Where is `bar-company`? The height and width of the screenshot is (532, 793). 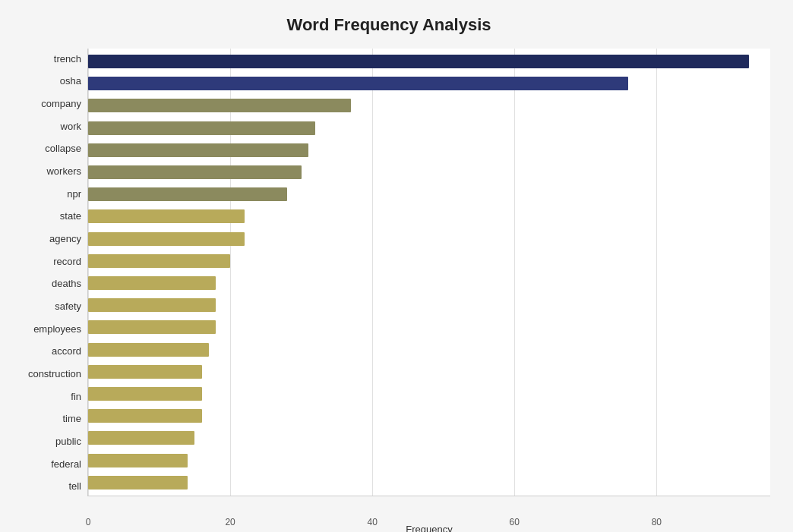 bar-company is located at coordinates (220, 105).